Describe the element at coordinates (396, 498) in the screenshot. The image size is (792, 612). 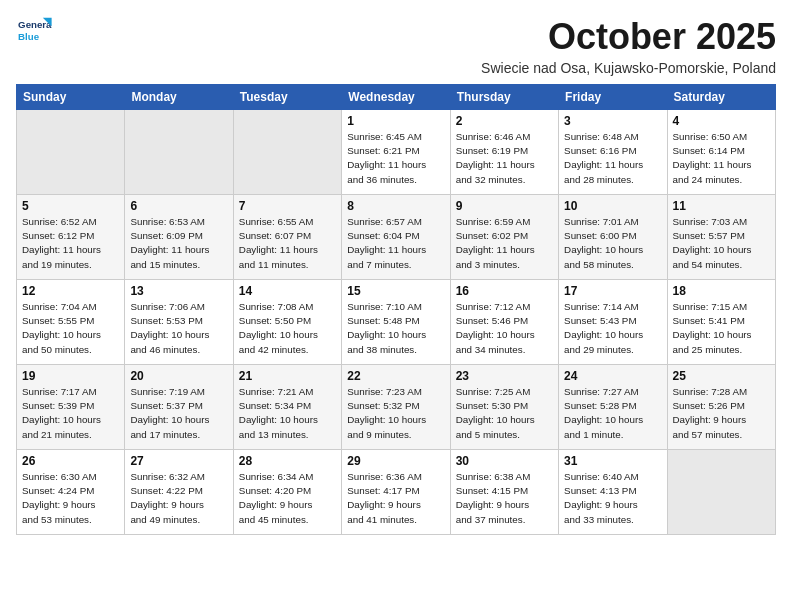
I see `day-info: Sunrise: 6:36 AM Sunset: 4:17 PM Dayligh…` at that location.